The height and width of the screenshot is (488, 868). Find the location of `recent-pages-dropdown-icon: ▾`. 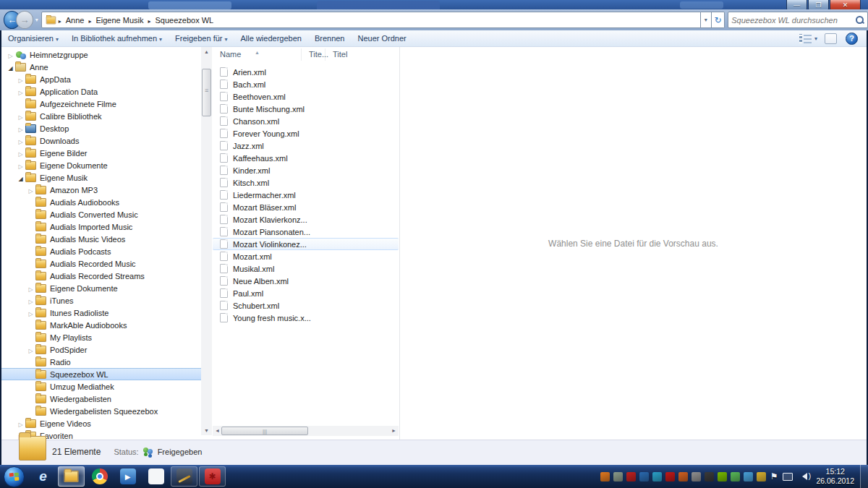

recent-pages-dropdown-icon: ▾ is located at coordinates (37, 20).